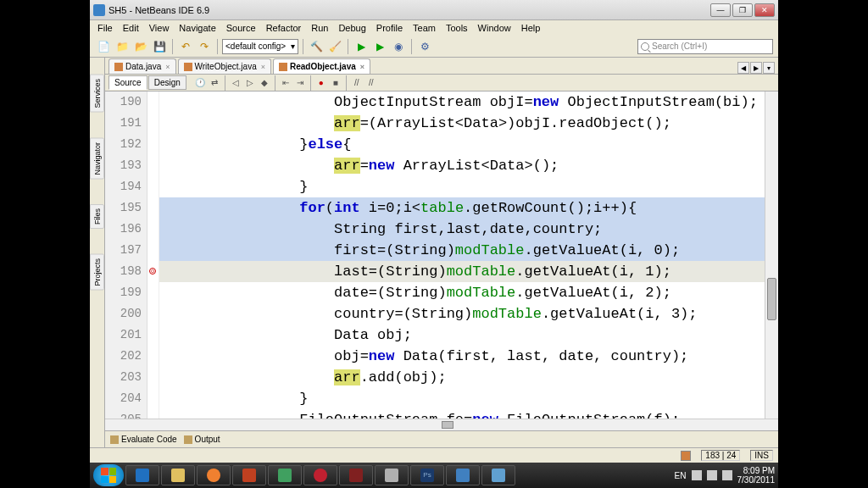  What do you see at coordinates (498, 475) in the screenshot?
I see `taskbar-app5` at bounding box center [498, 475].